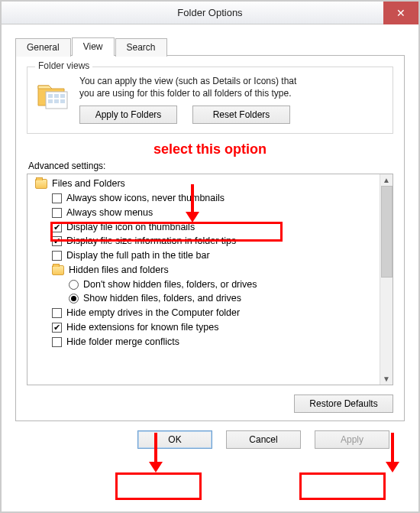 The width and height of the screenshot is (420, 513). Describe the element at coordinates (344, 404) in the screenshot. I see `restore-defaults-button: Restore Defaults` at that location.